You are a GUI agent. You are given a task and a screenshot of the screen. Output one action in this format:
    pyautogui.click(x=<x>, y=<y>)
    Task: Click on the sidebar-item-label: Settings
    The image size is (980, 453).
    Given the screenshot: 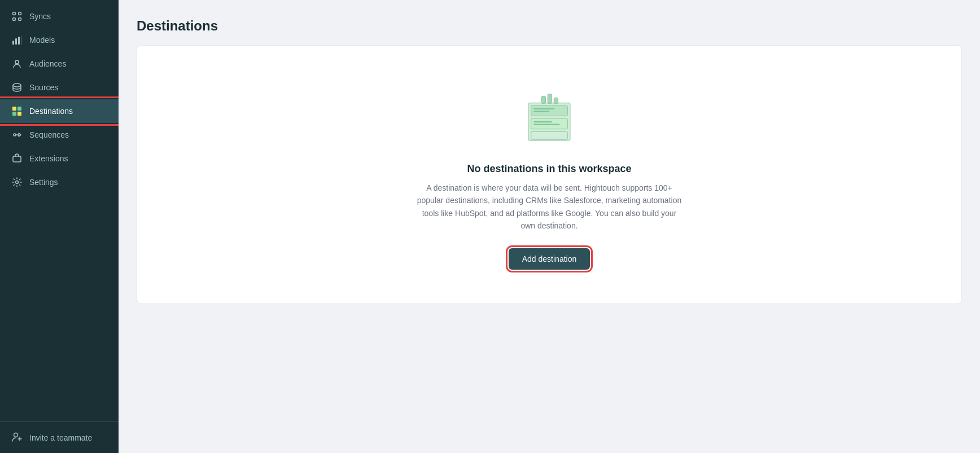 What is the action you would take?
    pyautogui.click(x=44, y=182)
    